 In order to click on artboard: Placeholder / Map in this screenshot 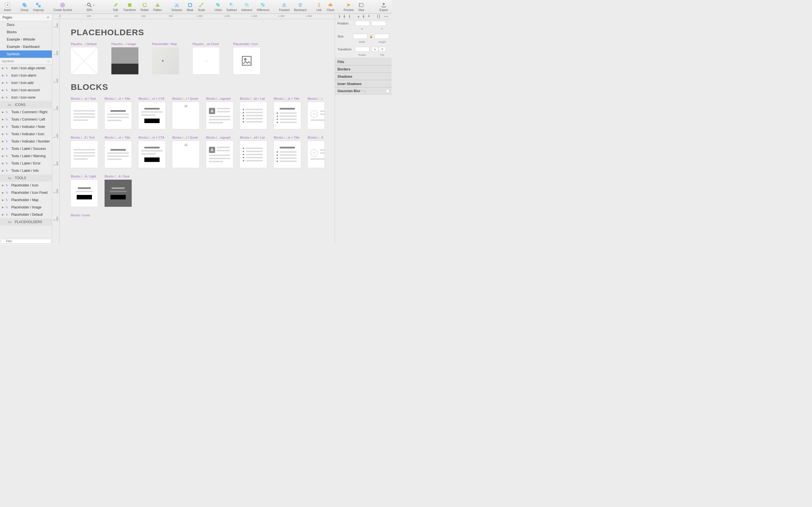, I will do `click(166, 58)`.